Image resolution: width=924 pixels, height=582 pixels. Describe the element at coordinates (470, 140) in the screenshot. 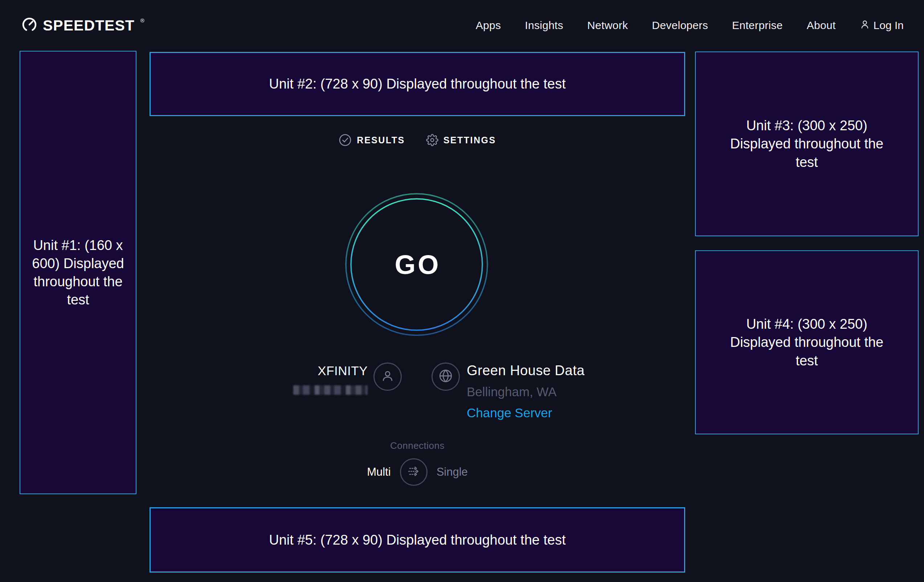

I see `tab-settings-label: SETTINGS` at that location.